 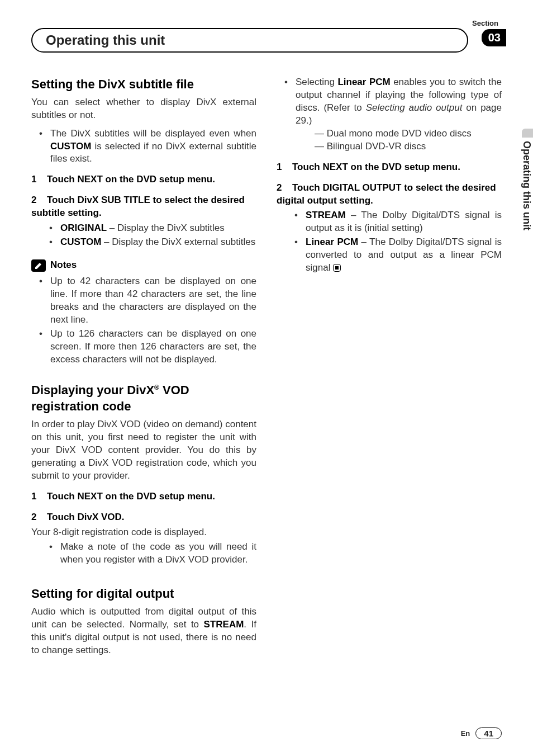 What do you see at coordinates (144, 594) in the screenshot?
I see `heading-digital-output: Setting for digital output` at bounding box center [144, 594].